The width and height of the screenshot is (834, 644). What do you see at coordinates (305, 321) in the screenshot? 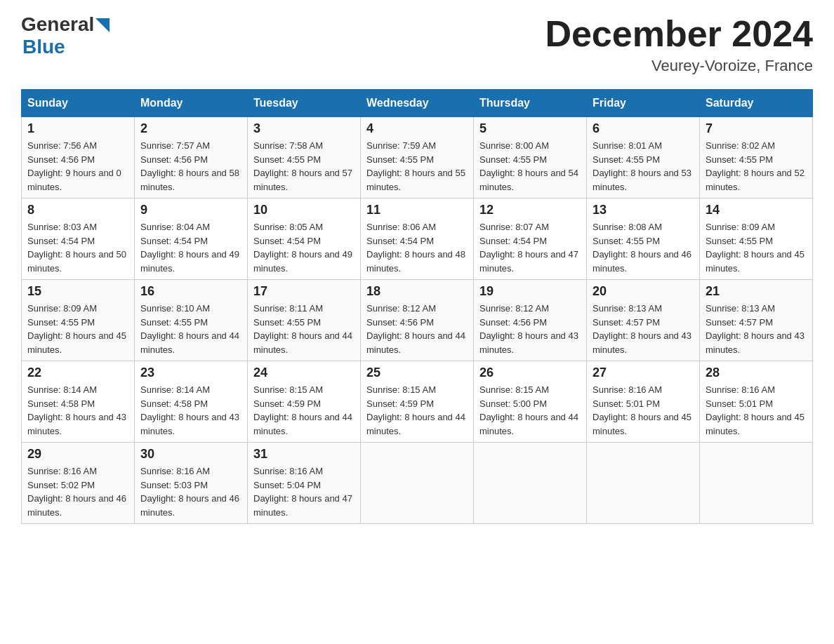
I see `table-row: 17 Sunrise: 8:11 AM Sunset: 4:55 PM Dayl…` at bounding box center [305, 321].